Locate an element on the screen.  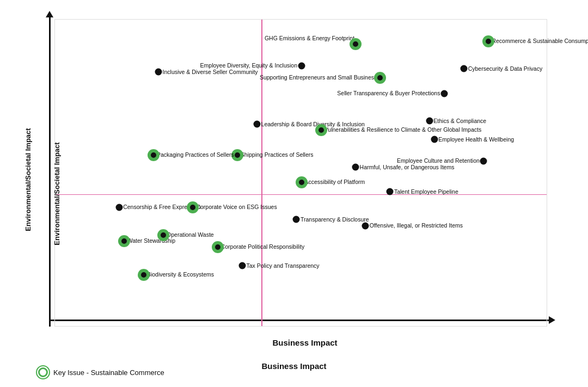
point-ghg: GHG Emissions & Energy Footprint is located at coordinates (356, 44).